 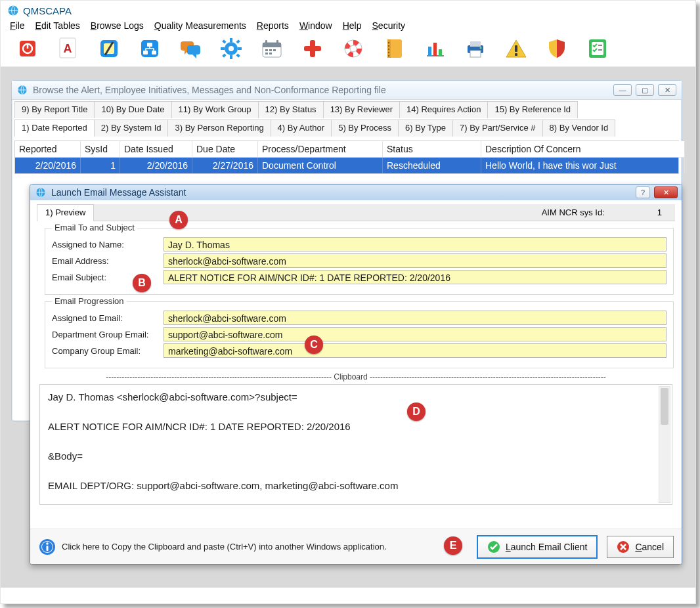 What do you see at coordinates (394, 49) in the screenshot?
I see `notebook-icon` at bounding box center [394, 49].